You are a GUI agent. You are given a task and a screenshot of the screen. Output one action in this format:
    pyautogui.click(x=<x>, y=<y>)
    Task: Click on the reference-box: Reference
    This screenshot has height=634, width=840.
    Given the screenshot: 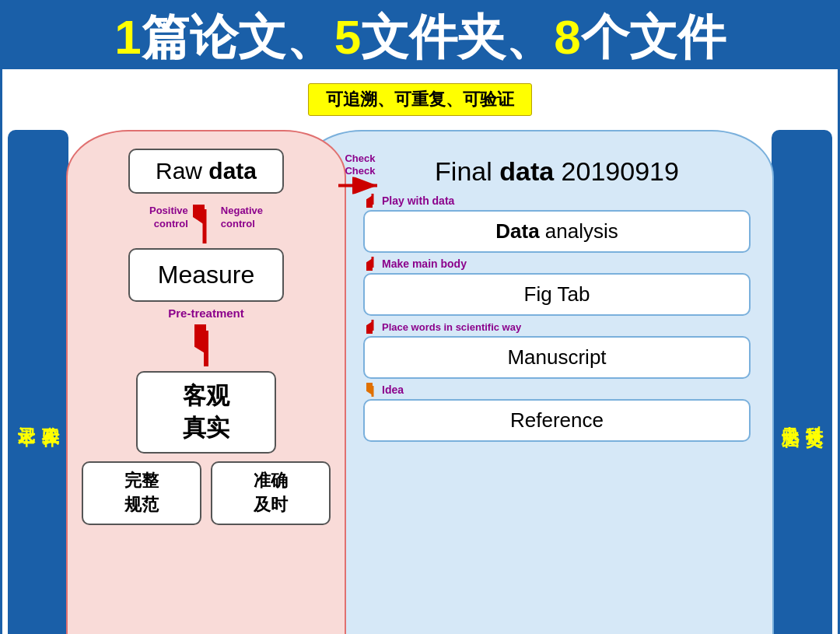 What is the action you would take?
    pyautogui.click(x=557, y=420)
    